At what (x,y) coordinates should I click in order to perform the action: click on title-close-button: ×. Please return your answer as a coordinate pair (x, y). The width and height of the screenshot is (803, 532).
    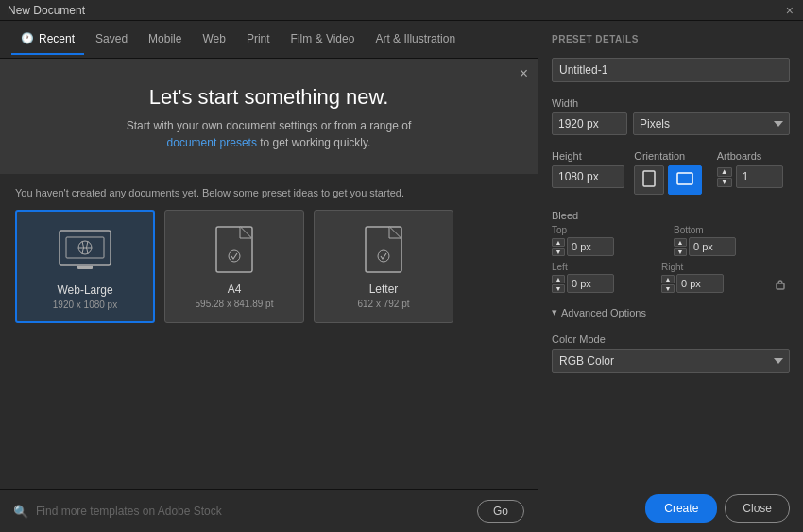
    Looking at the image, I should click on (790, 10).